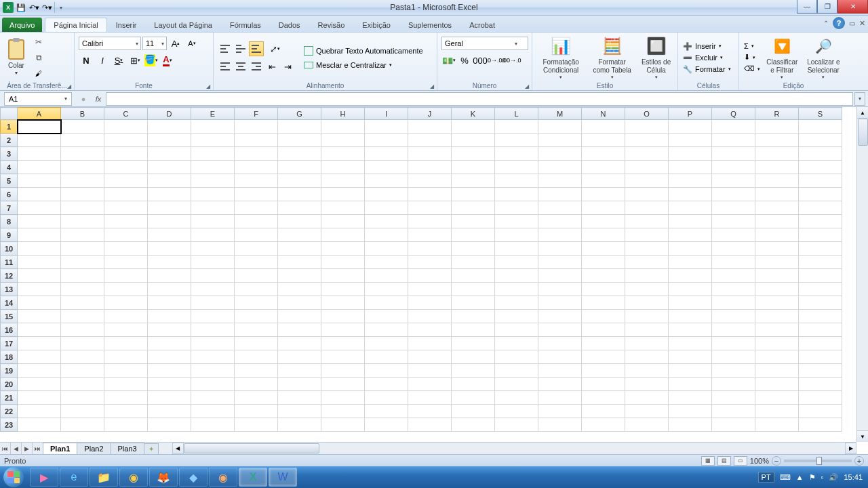  What do you see at coordinates (734, 140) in the screenshot?
I see `cell-Q2` at bounding box center [734, 140].